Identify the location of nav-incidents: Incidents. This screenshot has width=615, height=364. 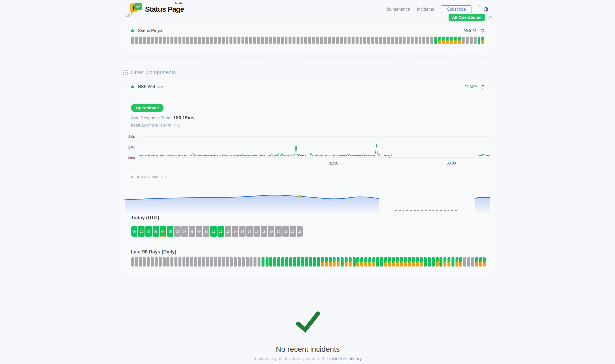
(426, 9).